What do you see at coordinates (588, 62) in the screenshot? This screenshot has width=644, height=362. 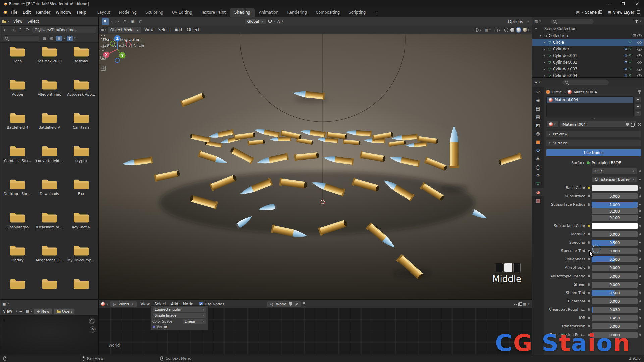 I see `outliner-row: ▸ ▽ Cylinder.002` at bounding box center [588, 62].